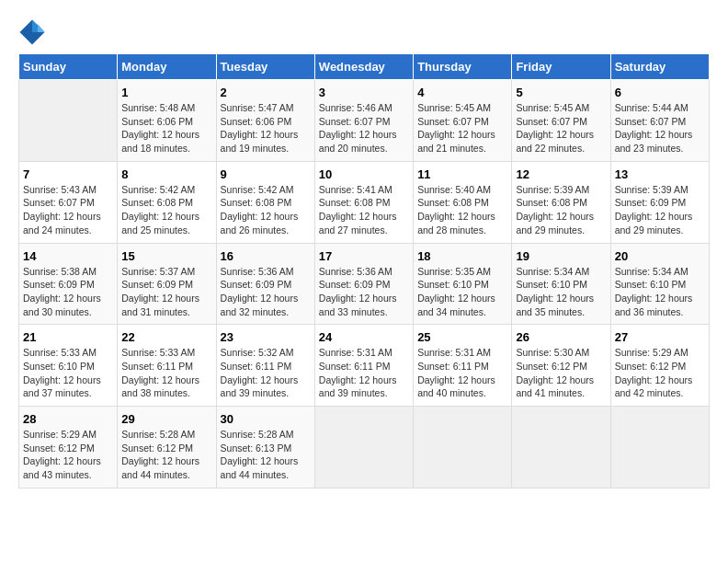 This screenshot has height=563, width=728. I want to click on calendar-cell: 23Sunrise: 5:32 AM Sunset: 6:11 PM Dayli…, so click(265, 366).